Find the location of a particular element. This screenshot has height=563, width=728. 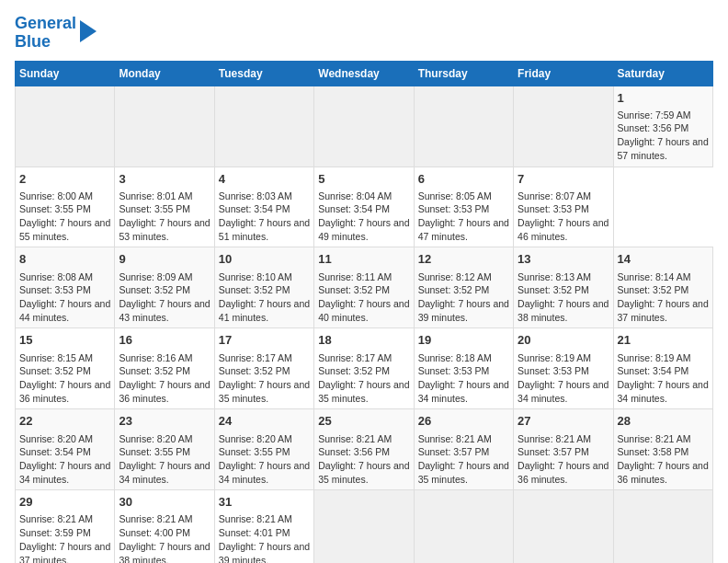

day-number: 25 is located at coordinates (364, 421).